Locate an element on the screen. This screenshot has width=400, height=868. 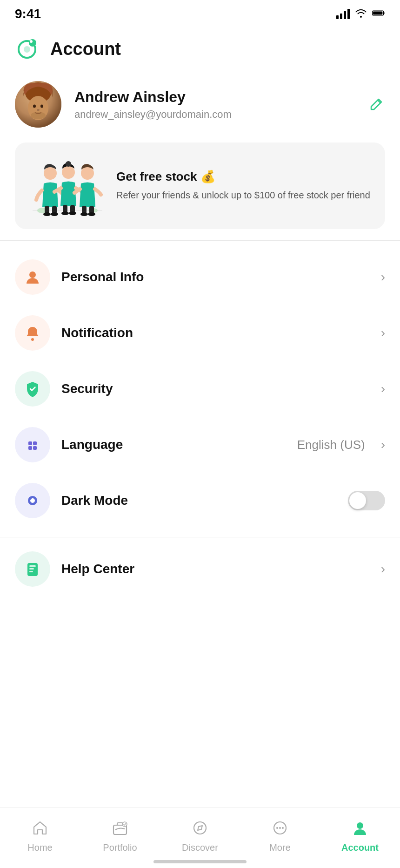
dark-mode-icon-wrap is located at coordinates (33, 501).